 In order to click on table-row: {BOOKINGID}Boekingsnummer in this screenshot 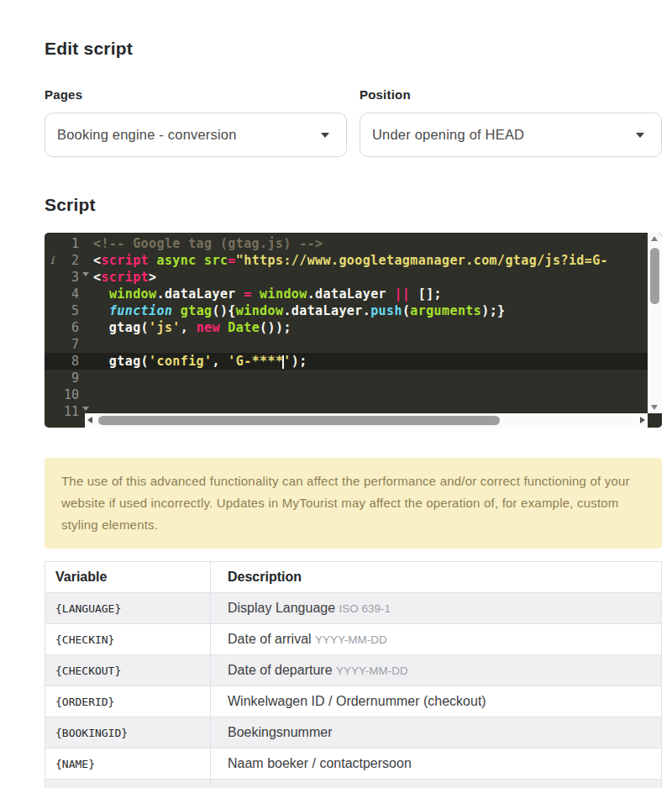, I will do `click(354, 733)`.